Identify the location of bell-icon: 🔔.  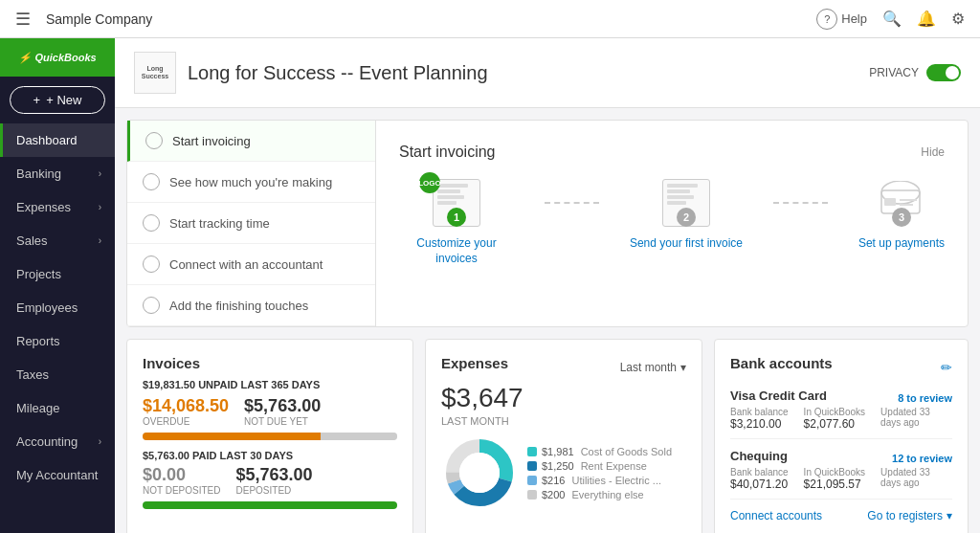
(926, 19).